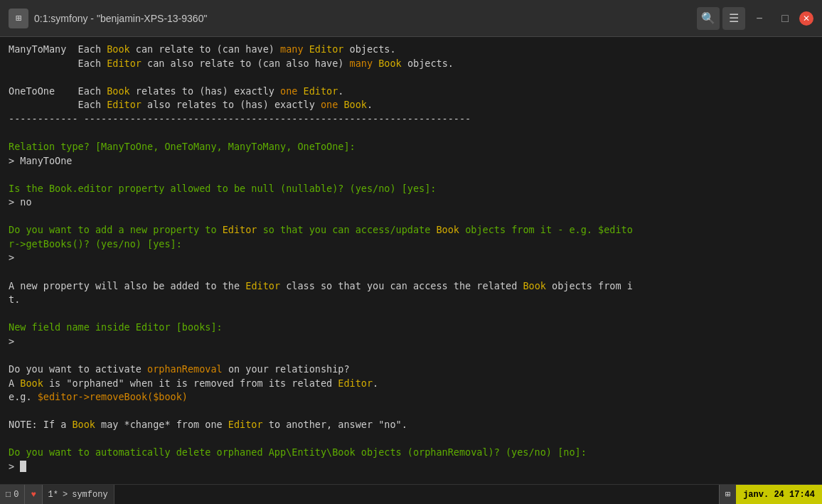 The image size is (822, 504). What do you see at coordinates (728, 495) in the screenshot?
I see `grid-icon: ⊞` at bounding box center [728, 495].